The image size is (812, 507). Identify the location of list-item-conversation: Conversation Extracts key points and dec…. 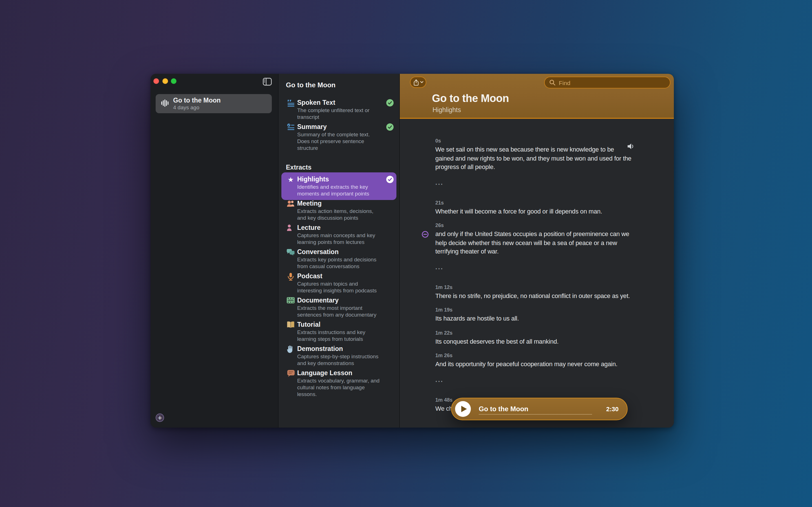
(341, 259).